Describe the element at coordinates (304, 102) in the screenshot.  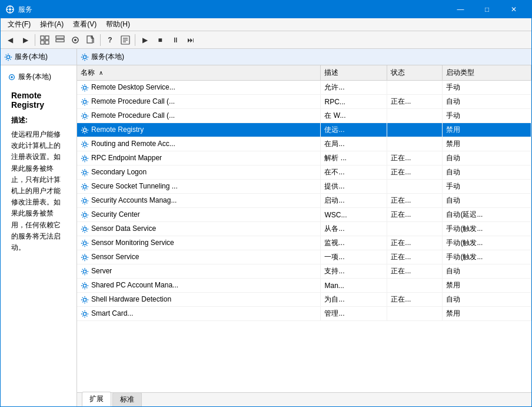
I see `table-row: Remote Procedure Call (... RPC...正在...自动` at that location.